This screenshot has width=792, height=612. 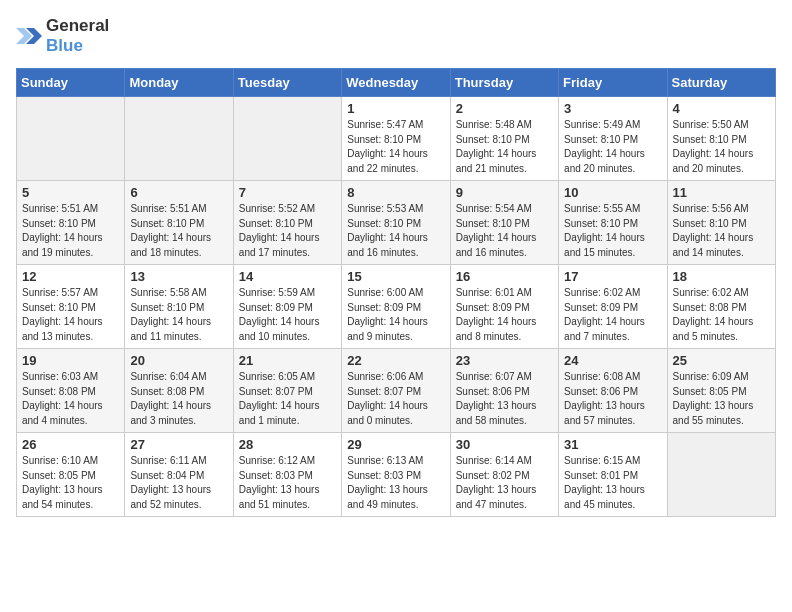 What do you see at coordinates (504, 483) in the screenshot?
I see `day-info: Sunrise: 6:14 AM Sunset: 8:02 PM Dayligh…` at bounding box center [504, 483].